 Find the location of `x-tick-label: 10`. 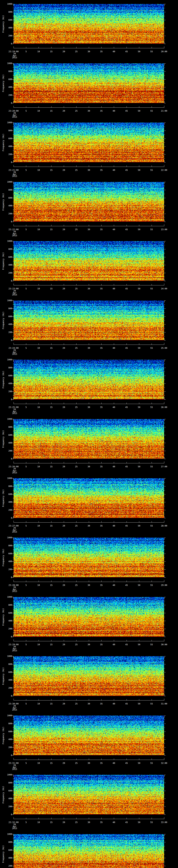

x-tick-label: 10 is located at coordinates (38, 170).